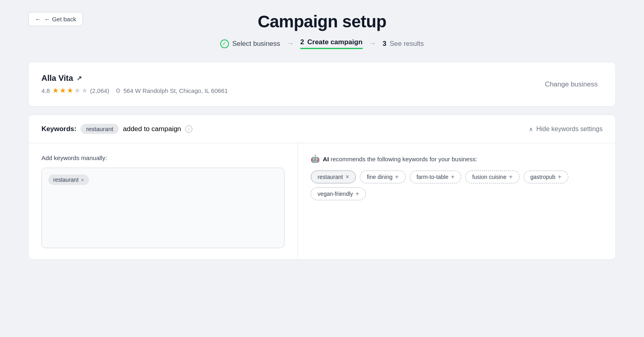  What do you see at coordinates (163, 201) in the screenshot?
I see `keywords-manual-section: Add keywords manually: restaurant ×` at bounding box center [163, 201].